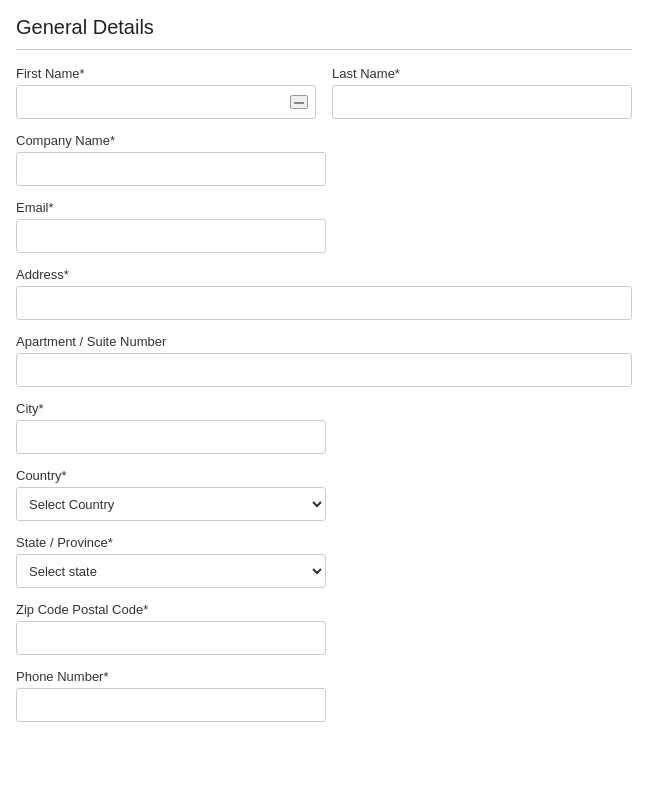 The width and height of the screenshot is (648, 787). Describe the element at coordinates (482, 74) in the screenshot. I see `last-name-label: Last Name*` at that location.